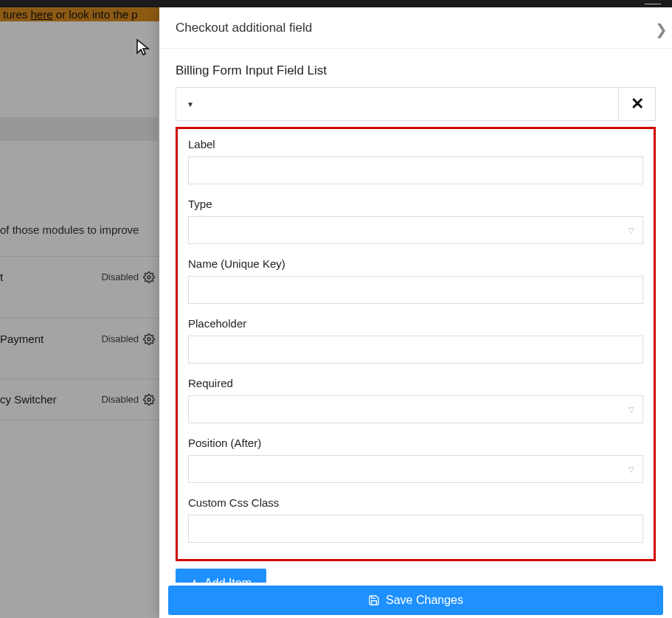  I want to click on module-row-label: t, so click(1, 277).